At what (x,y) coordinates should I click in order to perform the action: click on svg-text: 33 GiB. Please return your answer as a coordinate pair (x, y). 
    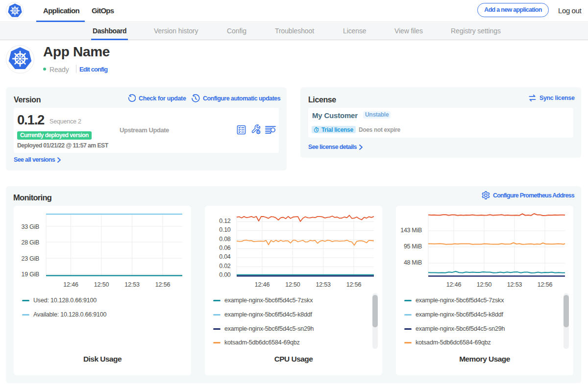
    Looking at the image, I should click on (30, 227).